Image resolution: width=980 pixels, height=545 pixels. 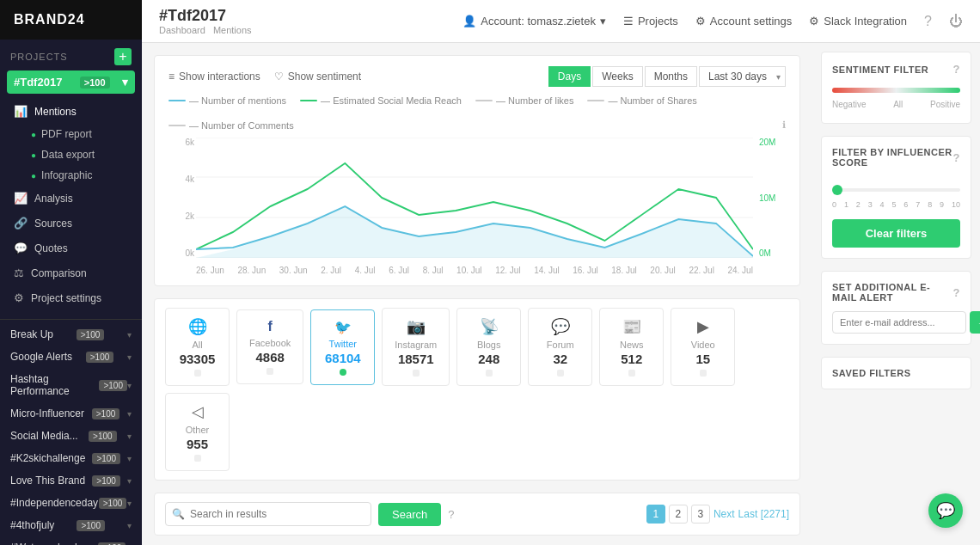 I want to click on influencer-thumb, so click(x=837, y=190).